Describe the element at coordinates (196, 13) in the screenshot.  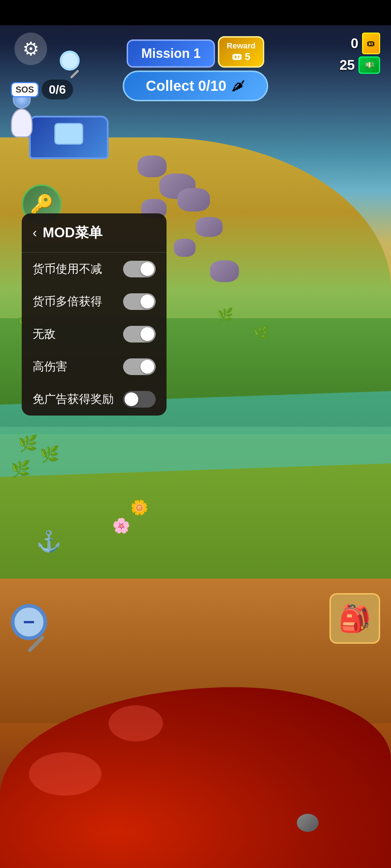
I see `top-bar` at that location.